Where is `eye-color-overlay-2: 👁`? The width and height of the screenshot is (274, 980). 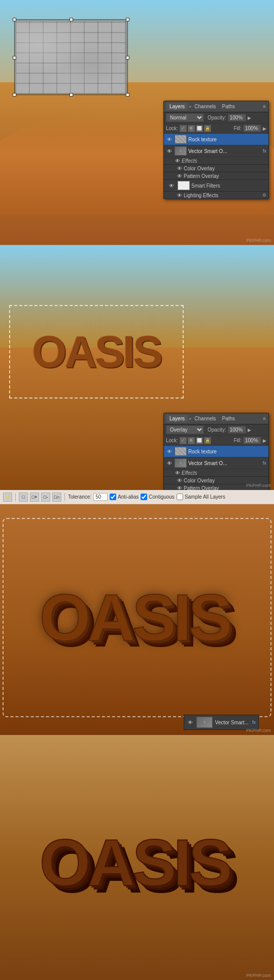
eye-color-overlay-2: 👁 is located at coordinates (180, 480).